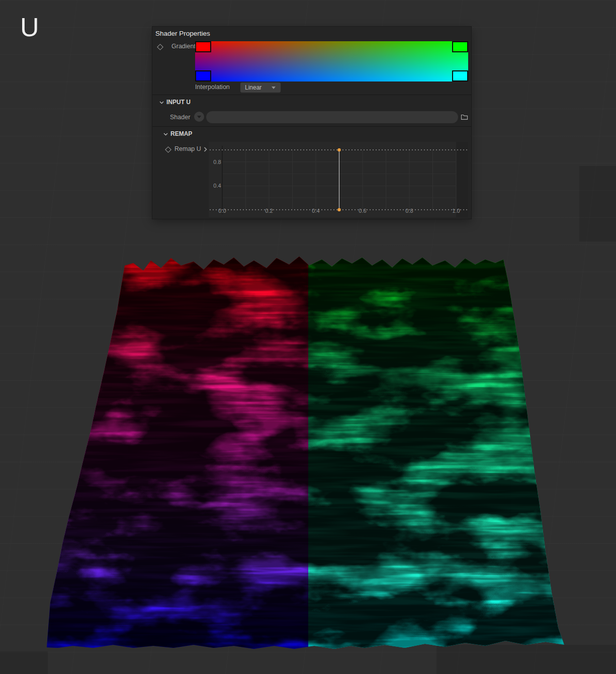  Describe the element at coordinates (222, 211) in the screenshot. I see `x-tick-label: 0.0` at that location.